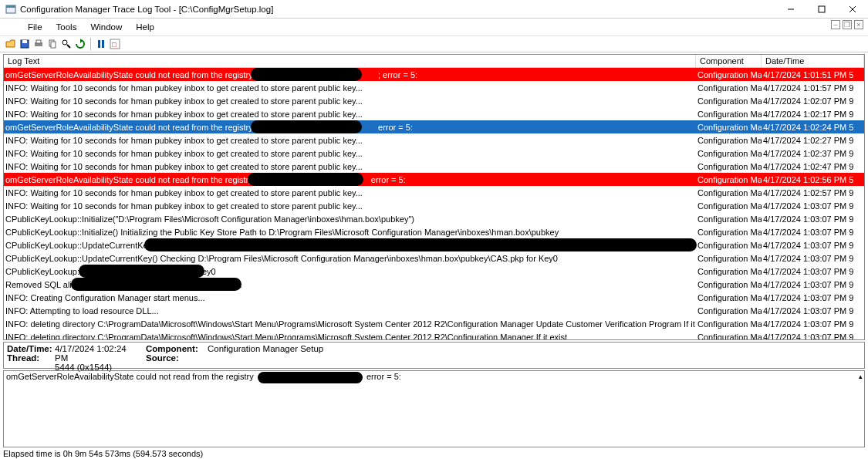 This screenshot has width=868, height=459. Describe the element at coordinates (66, 27) in the screenshot. I see `menu-tools: Tools` at that location.